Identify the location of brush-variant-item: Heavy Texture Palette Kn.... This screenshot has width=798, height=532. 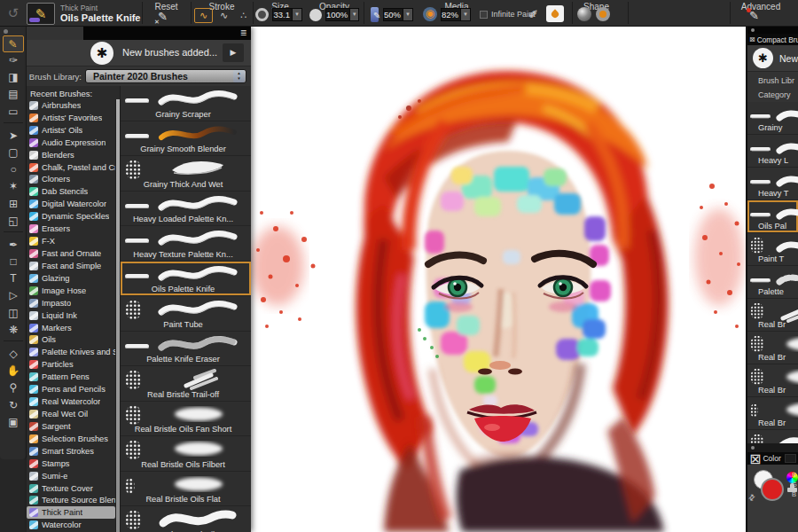
(186, 244).